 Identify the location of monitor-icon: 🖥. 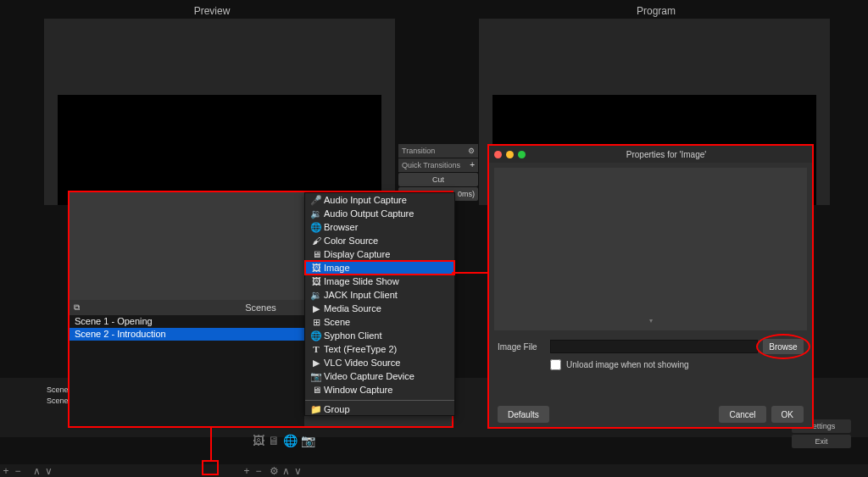
(316, 254).